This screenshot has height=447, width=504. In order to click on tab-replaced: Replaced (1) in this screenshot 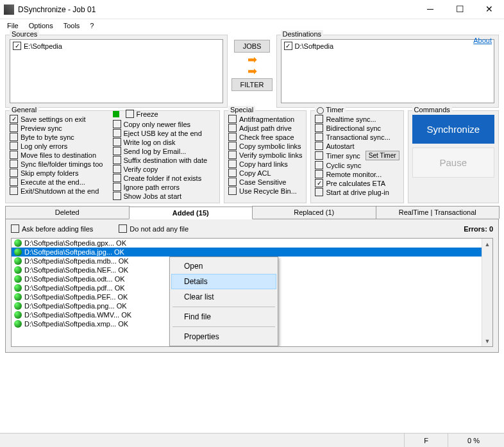, I will do `click(314, 212)`.